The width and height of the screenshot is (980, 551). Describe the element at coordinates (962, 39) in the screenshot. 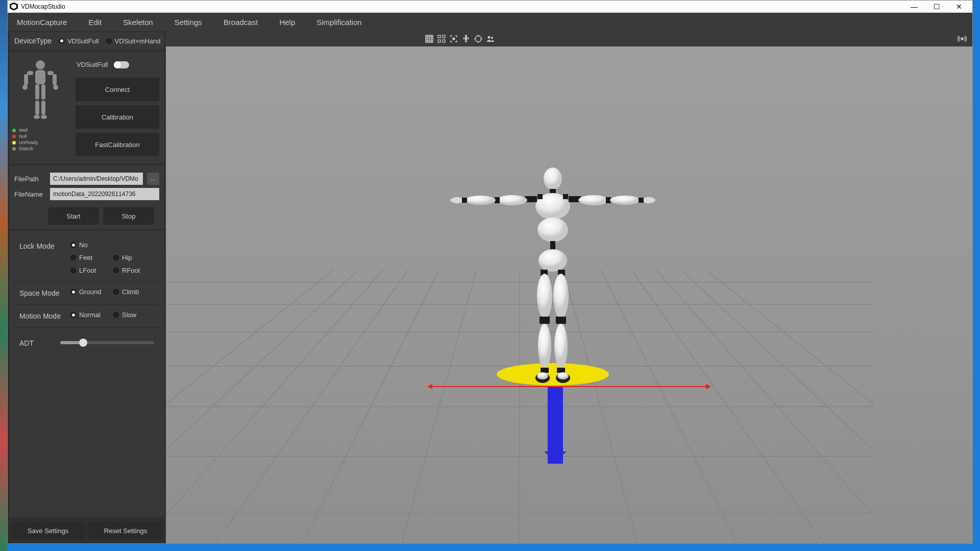

I see `broadcast-icon` at that location.